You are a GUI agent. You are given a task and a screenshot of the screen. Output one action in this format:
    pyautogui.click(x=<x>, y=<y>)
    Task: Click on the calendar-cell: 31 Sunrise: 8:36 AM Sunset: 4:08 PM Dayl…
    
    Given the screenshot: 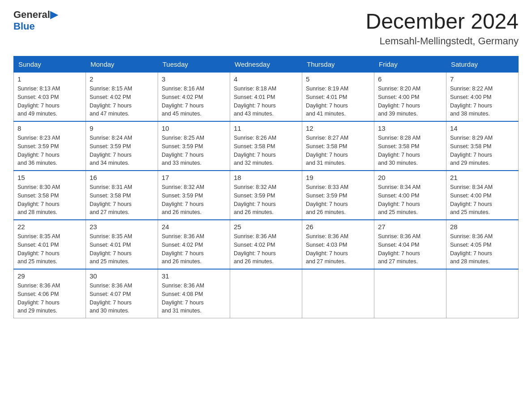 What is the action you would take?
    pyautogui.click(x=194, y=294)
    